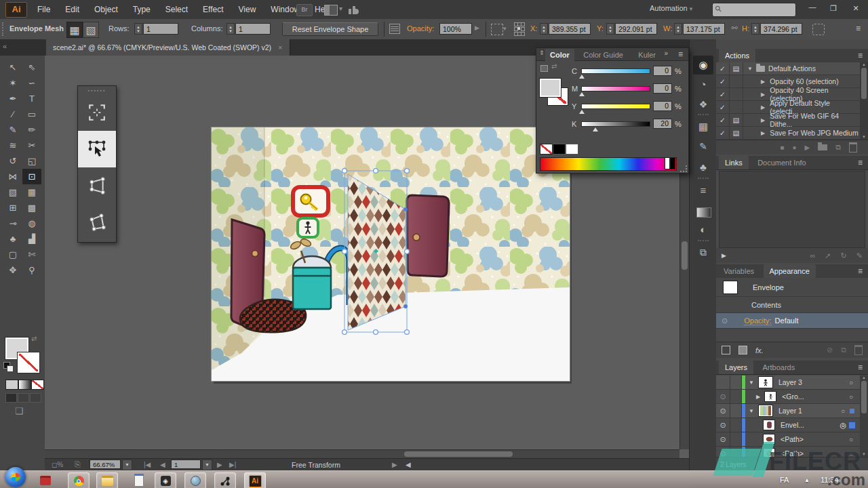 This screenshot has width=868, height=488. What do you see at coordinates (723, 425) in the screenshot?
I see `layer-visibility-cell: ⊙` at bounding box center [723, 425].